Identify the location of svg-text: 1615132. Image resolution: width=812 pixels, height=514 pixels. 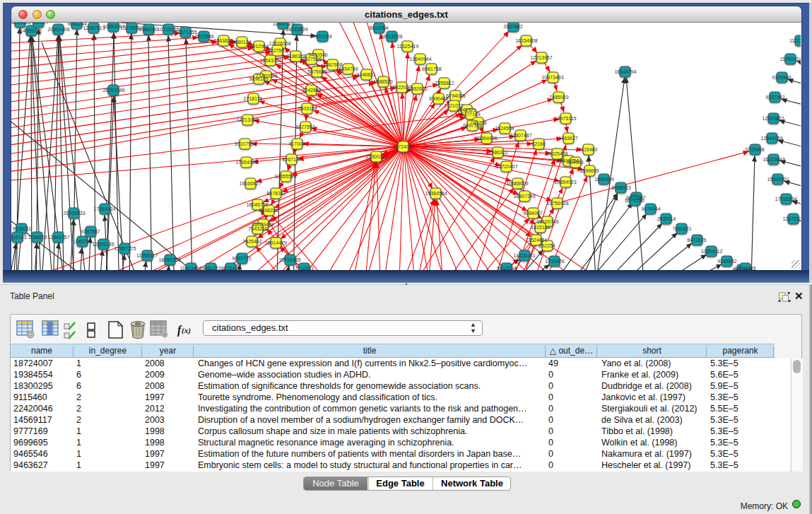
(540, 228).